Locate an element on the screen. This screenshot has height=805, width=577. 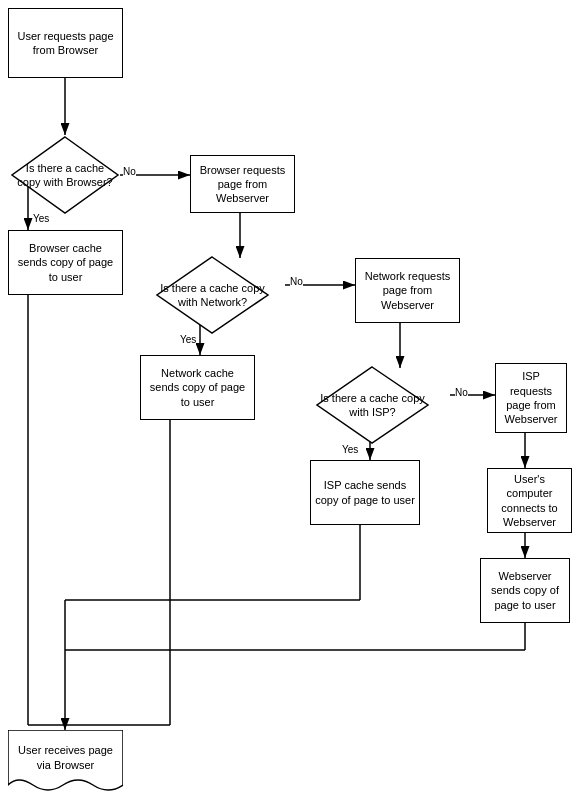
yes-label-3: Yes is located at coordinates (350, 450).